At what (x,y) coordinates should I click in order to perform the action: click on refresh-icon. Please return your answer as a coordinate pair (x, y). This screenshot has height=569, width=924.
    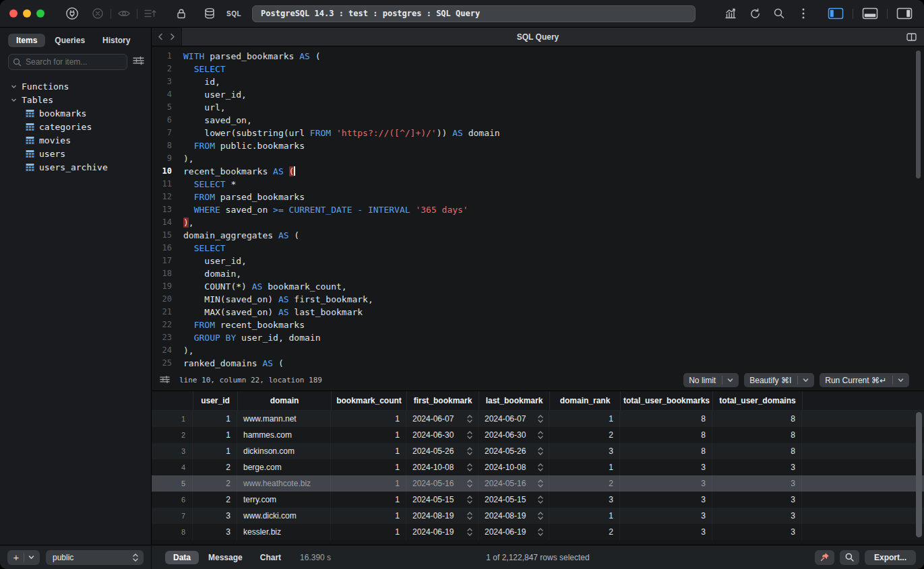
    Looking at the image, I should click on (755, 13).